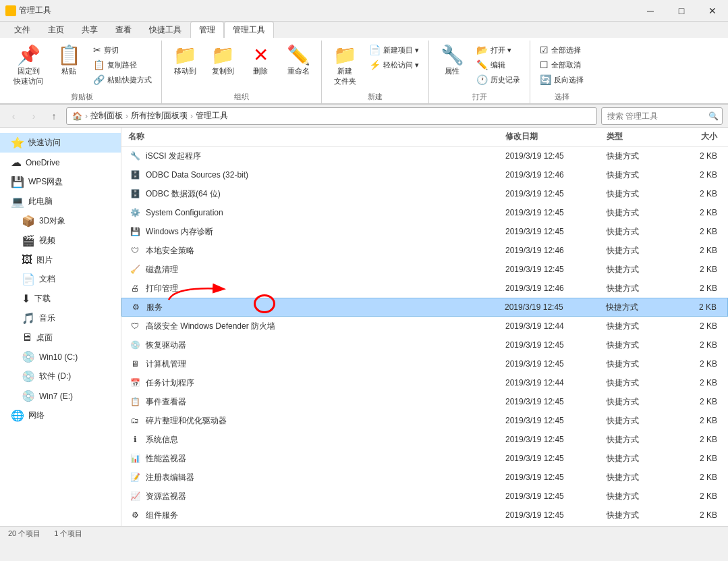  I want to click on sidebar-item-wps: 💾 WPS网盘, so click(61, 182).